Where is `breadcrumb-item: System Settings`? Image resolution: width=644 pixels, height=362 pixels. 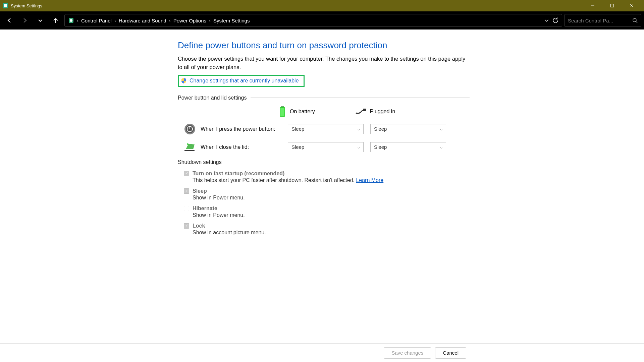
breadcrumb-item: System Settings is located at coordinates (231, 21).